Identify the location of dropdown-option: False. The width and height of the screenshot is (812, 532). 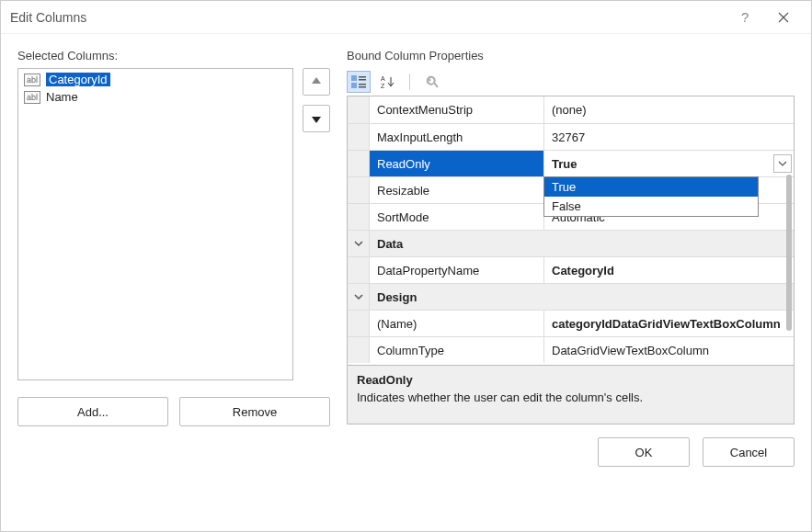
(651, 206).